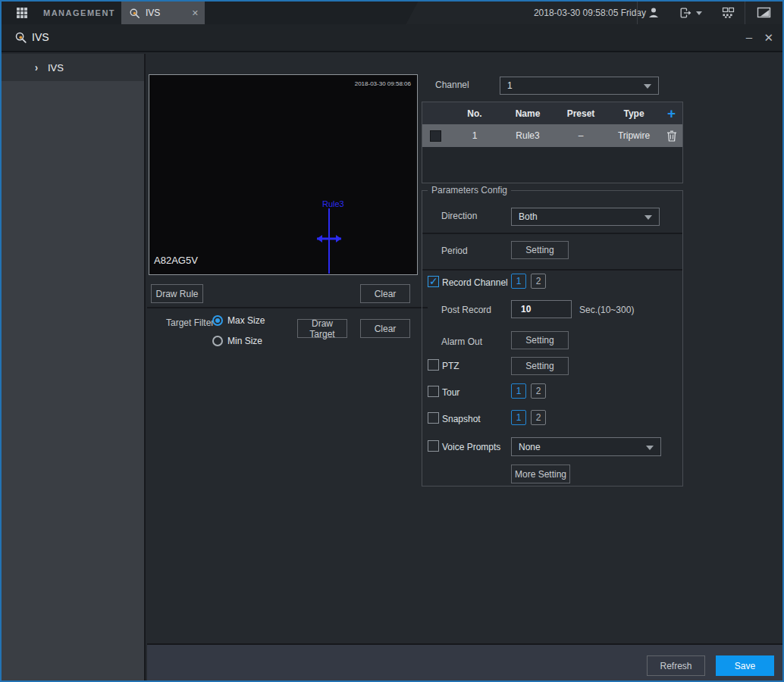 The width and height of the screenshot is (784, 682). What do you see at coordinates (237, 341) in the screenshot?
I see `min-size-radio: Min Size` at bounding box center [237, 341].